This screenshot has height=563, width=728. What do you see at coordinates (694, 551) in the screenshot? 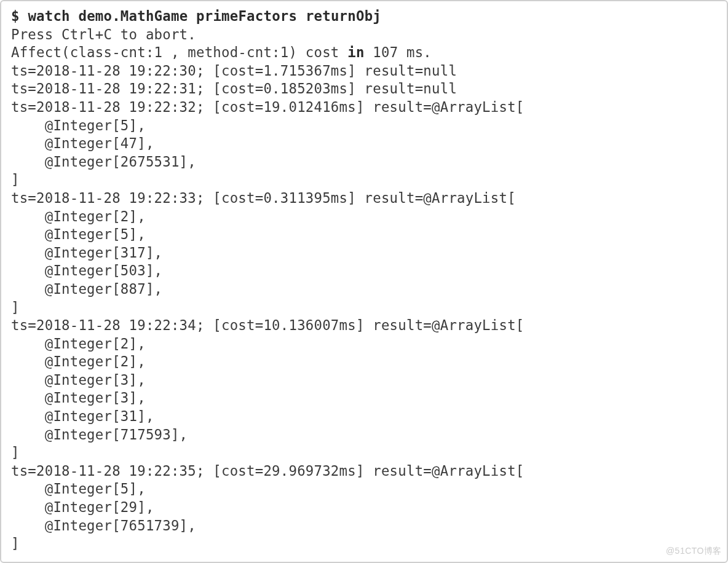
I see `watermark: @51CTO博客` at bounding box center [694, 551].